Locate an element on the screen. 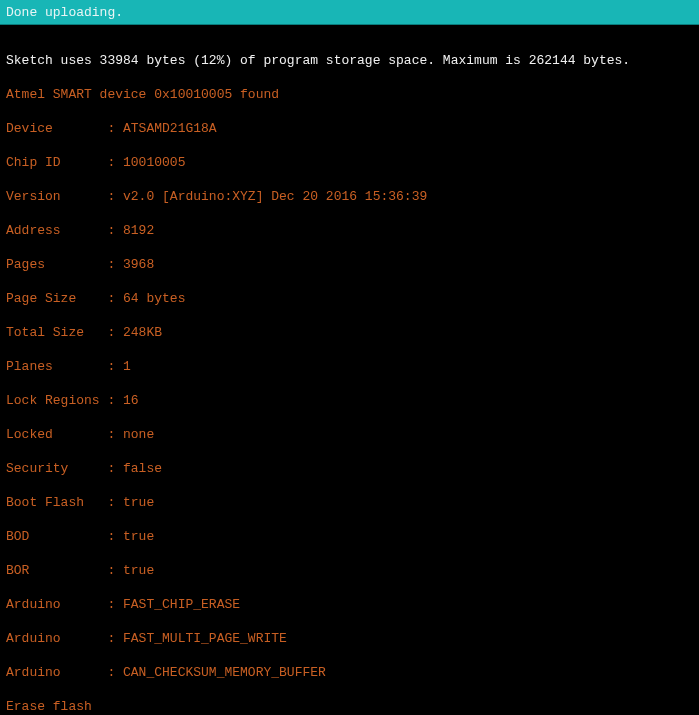 Image resolution: width=699 pixels, height=715 pixels. sketch-usage-line: Sketch uses 33984 bytes (12%) of program… is located at coordinates (350, 60).